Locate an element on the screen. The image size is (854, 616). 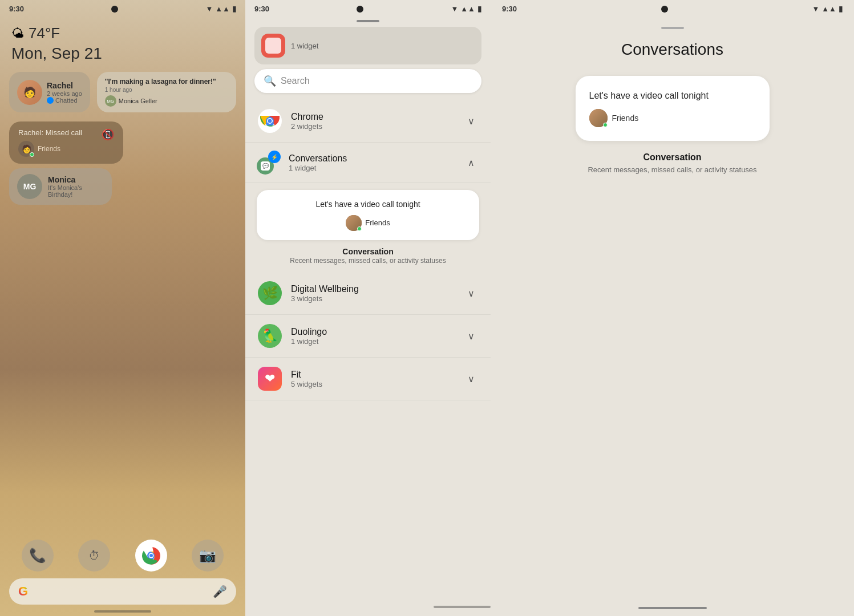
panel3-conv-message: Let's have a video call tonight is located at coordinates (673, 96).